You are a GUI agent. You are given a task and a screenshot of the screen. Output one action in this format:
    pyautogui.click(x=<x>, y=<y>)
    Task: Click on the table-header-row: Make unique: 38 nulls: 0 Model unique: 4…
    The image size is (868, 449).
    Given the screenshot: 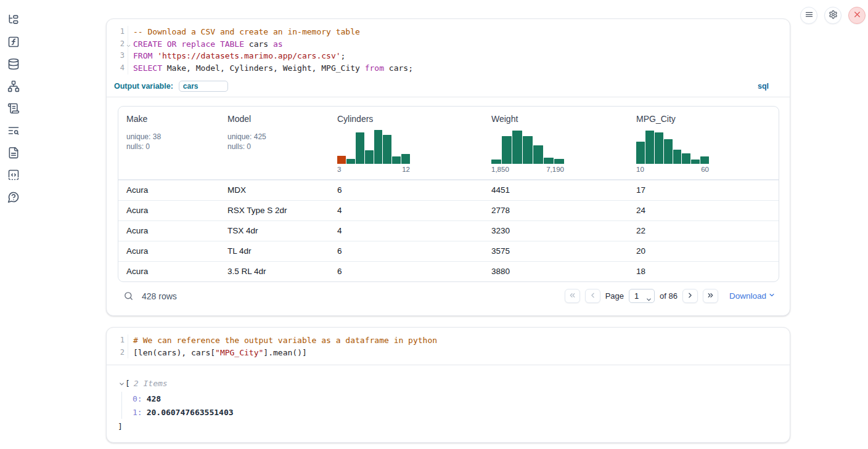 What is the action you would take?
    pyautogui.click(x=449, y=143)
    